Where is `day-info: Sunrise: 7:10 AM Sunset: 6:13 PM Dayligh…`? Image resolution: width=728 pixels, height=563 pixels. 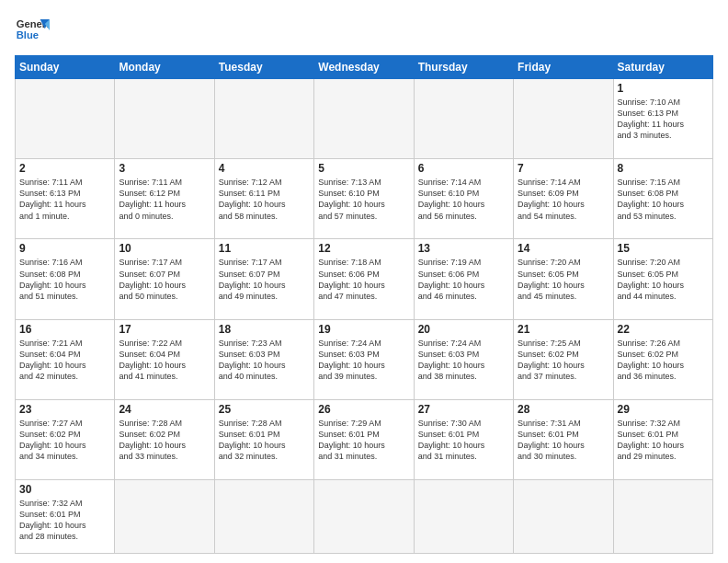
day-info: Sunrise: 7:10 AM Sunset: 6:13 PM Dayligh… is located at coordinates (664, 120).